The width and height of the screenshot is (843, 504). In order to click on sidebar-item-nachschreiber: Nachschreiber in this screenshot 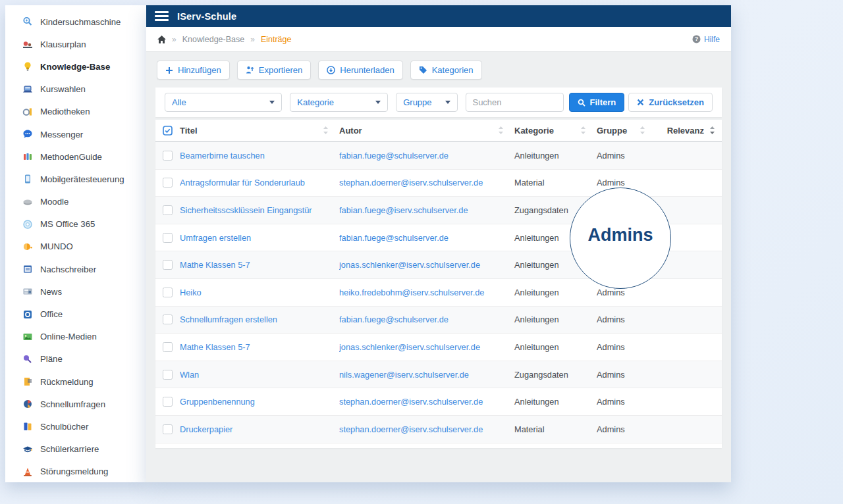, I will do `click(76, 269)`.